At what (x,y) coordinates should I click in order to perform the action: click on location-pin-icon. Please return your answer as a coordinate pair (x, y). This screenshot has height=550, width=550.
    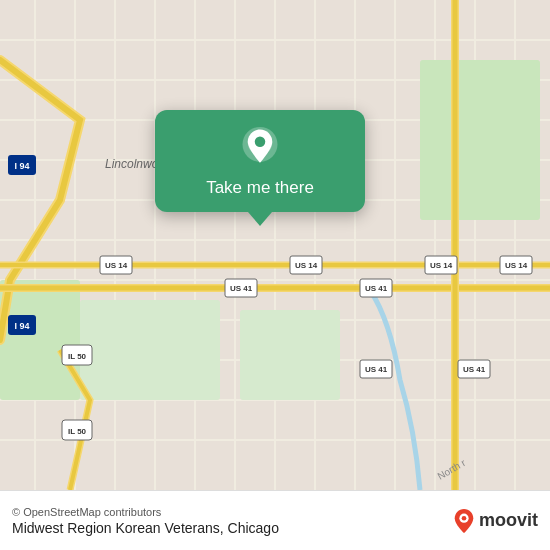
    Looking at the image, I should click on (260, 147).